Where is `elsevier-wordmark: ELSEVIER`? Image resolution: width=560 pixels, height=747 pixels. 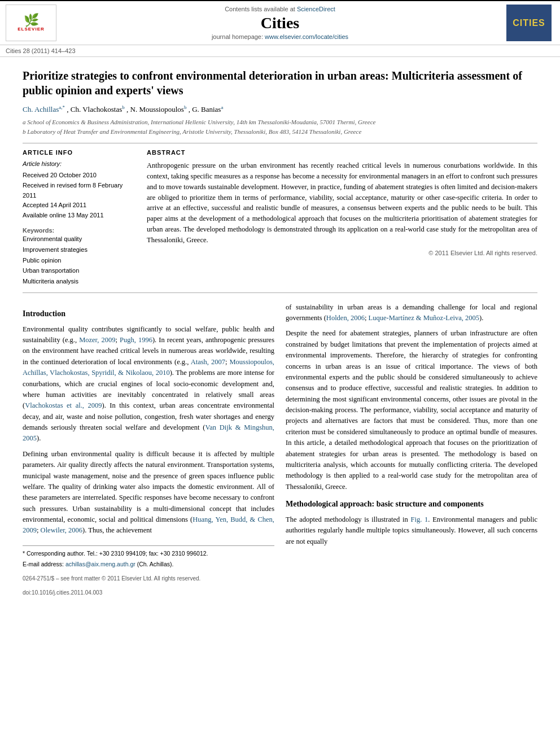 elsevier-wordmark: ELSEVIER is located at coordinates (31, 29).